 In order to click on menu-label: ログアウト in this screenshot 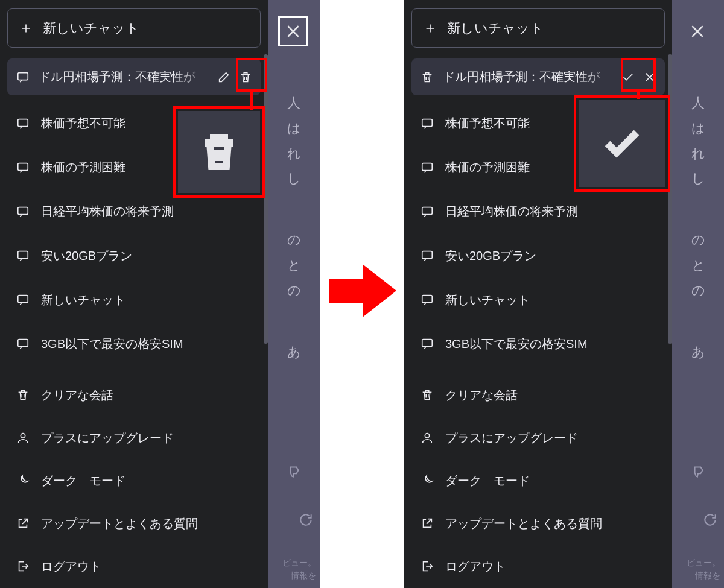, I will do `click(71, 567)`.